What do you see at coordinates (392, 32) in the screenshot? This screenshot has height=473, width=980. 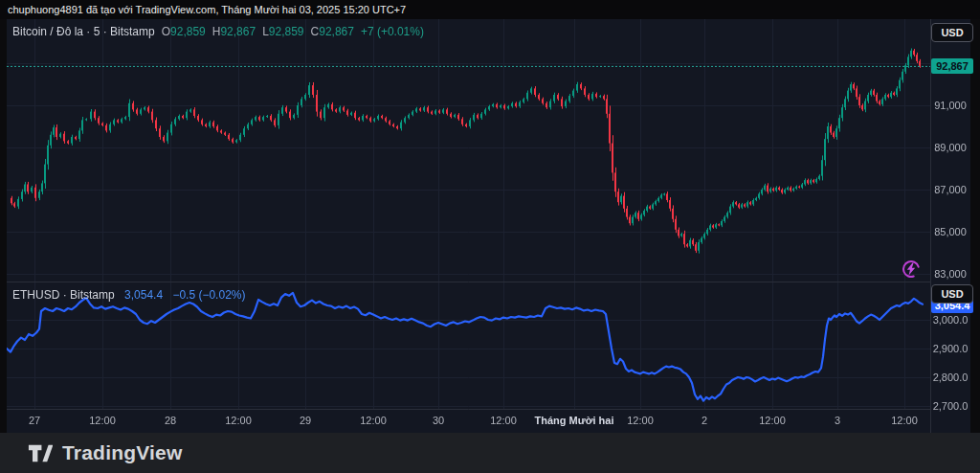 I see `btc-change-value: +7 (+0.01%)` at bounding box center [392, 32].